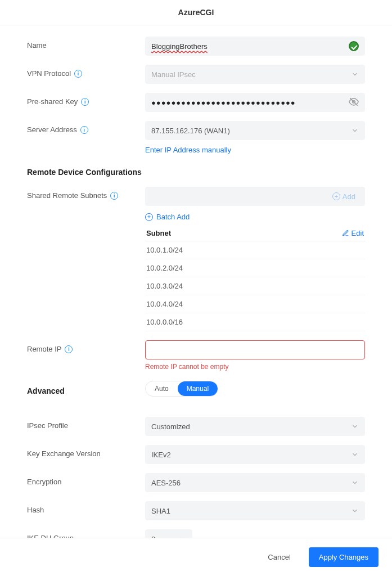  What do you see at coordinates (196, 557) in the screenshot?
I see `footer-actions: Cancel Apply Changes` at bounding box center [196, 557].